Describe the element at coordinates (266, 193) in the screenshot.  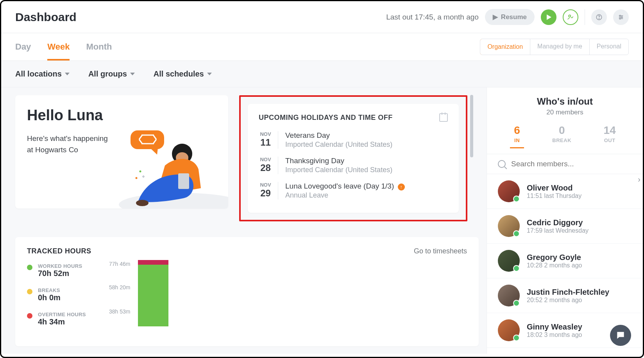
I see `holiday-day: 29` at that location.